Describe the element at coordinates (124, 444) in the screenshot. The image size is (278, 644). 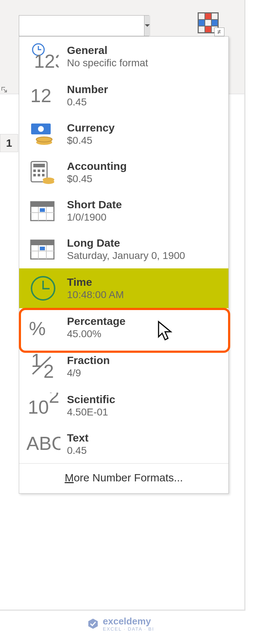
I see `format-option-text: ABC Text 0.45` at that location.